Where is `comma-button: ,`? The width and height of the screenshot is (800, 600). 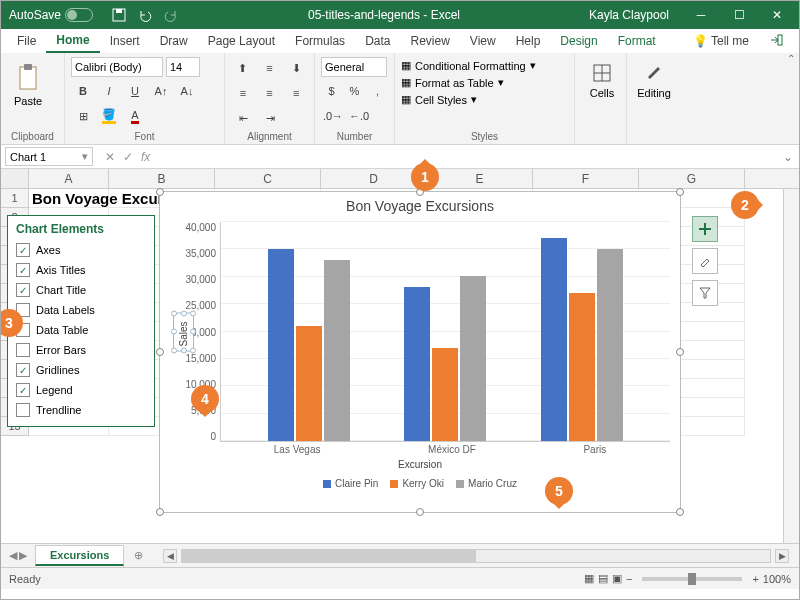
comma-button: , is located at coordinates (378, 91).